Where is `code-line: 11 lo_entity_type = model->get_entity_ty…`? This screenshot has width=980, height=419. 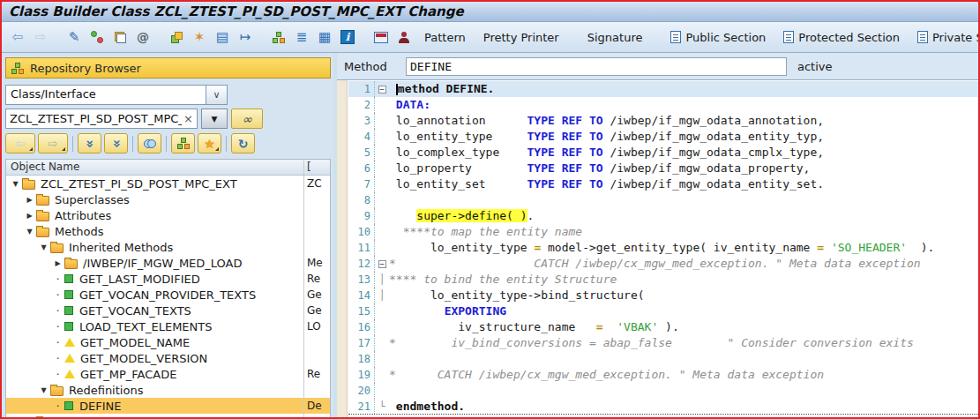
code-line: 11 lo_entity_type = model->get_entity_ty… is located at coordinates (663, 248).